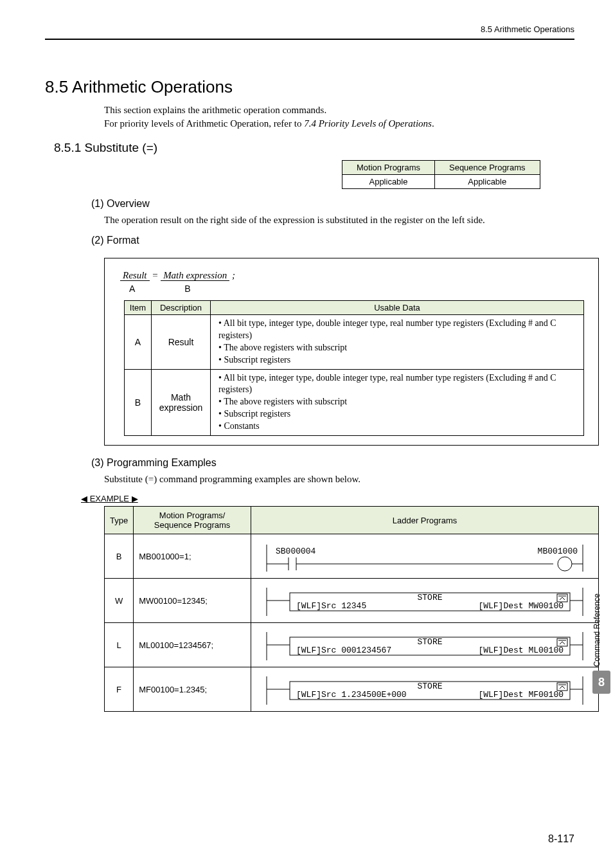 The height and width of the screenshot is (868, 613). I want to click on ladder-dest-label: [WLF]Dest ML00100, so click(520, 651).